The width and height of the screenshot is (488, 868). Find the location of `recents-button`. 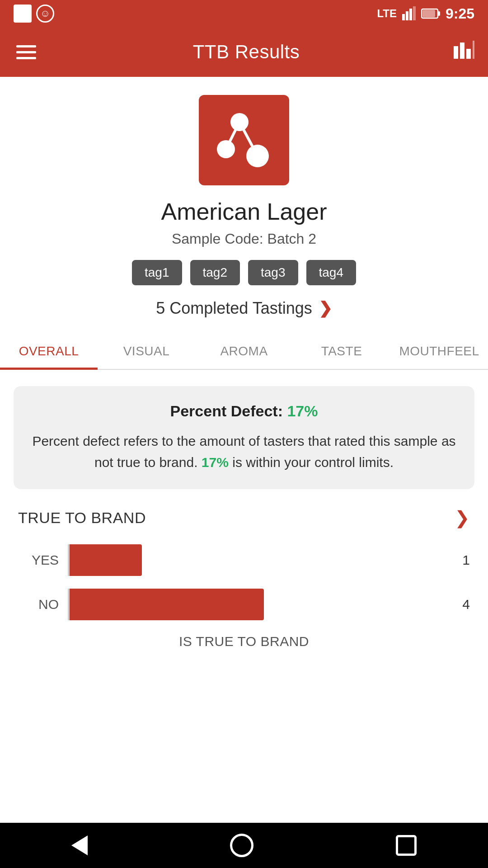

recents-button is located at coordinates (406, 845).